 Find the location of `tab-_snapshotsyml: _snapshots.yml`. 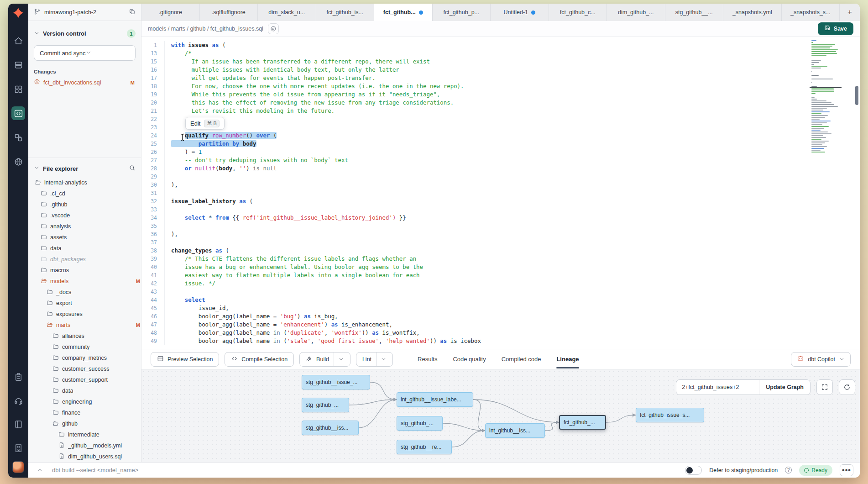

tab-_snapshotsyml: _snapshots.yml is located at coordinates (753, 12).